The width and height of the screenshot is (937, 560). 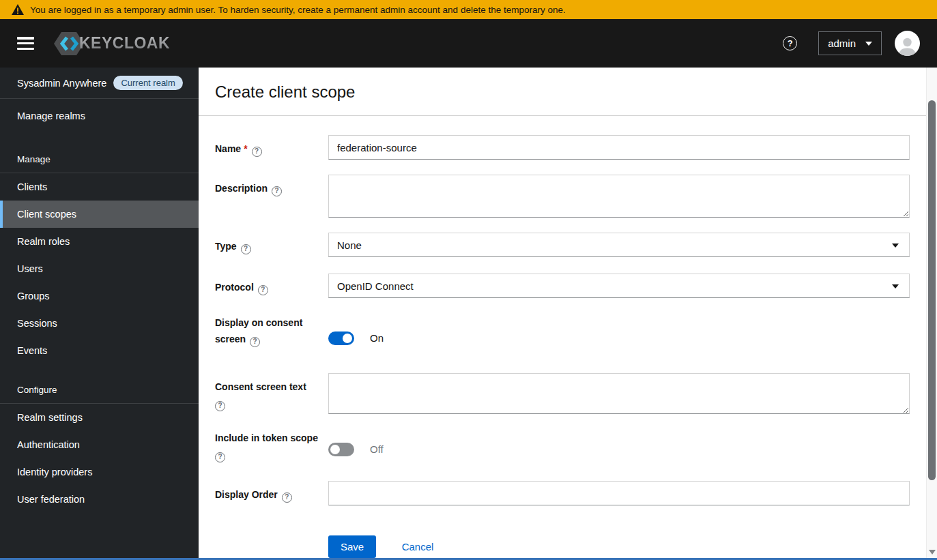 What do you see at coordinates (562, 547) in the screenshot?
I see `form-actions: Save Cancel` at bounding box center [562, 547].